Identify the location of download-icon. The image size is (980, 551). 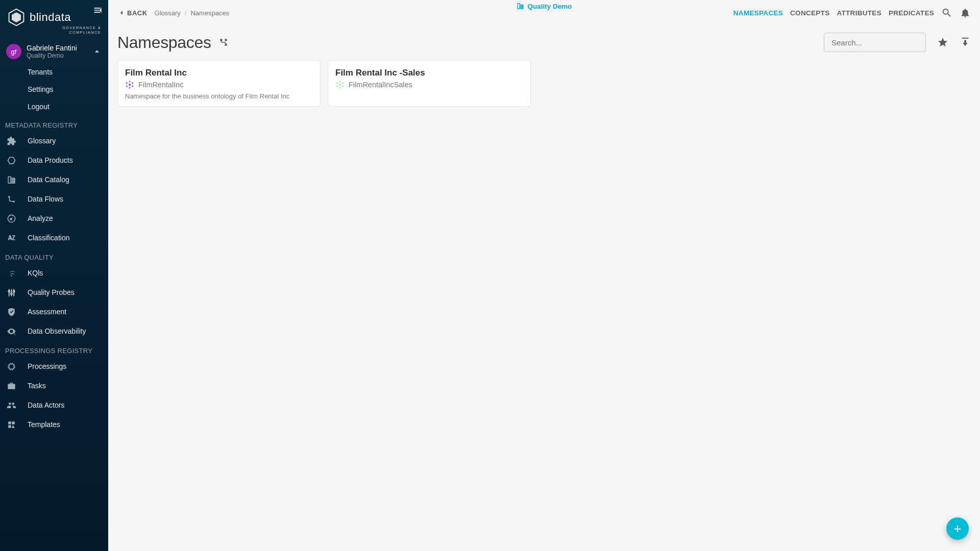
(965, 42).